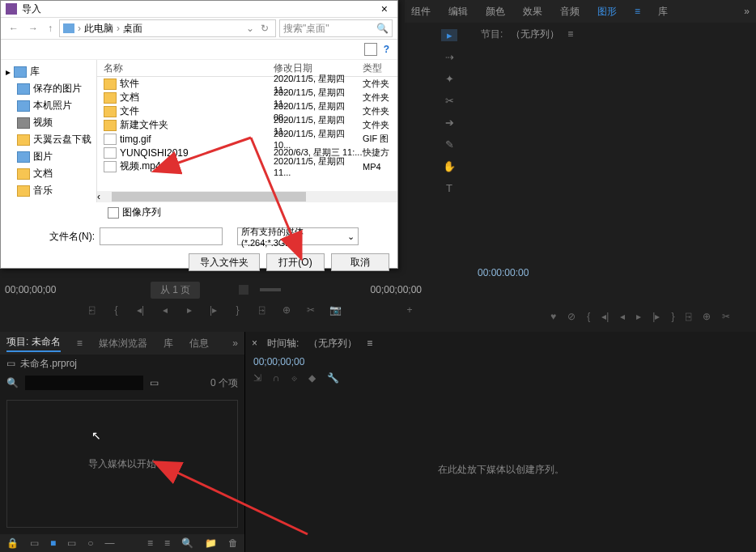 The width and height of the screenshot is (756, 552). What do you see at coordinates (49, 89) in the screenshot?
I see `sidebar-item-0: 保存的图片` at bounding box center [49, 89].